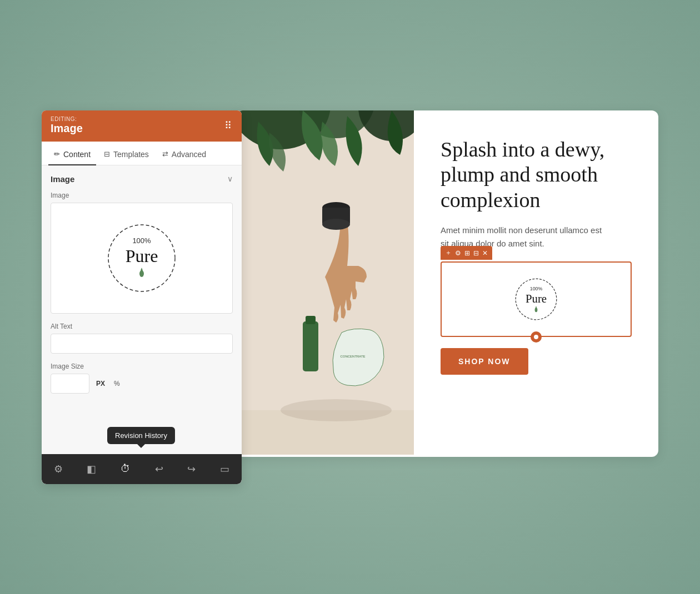 This screenshot has width=700, height=594. What do you see at coordinates (467, 253) in the screenshot?
I see `widget-duplicate-icon: ⊞` at bounding box center [467, 253].